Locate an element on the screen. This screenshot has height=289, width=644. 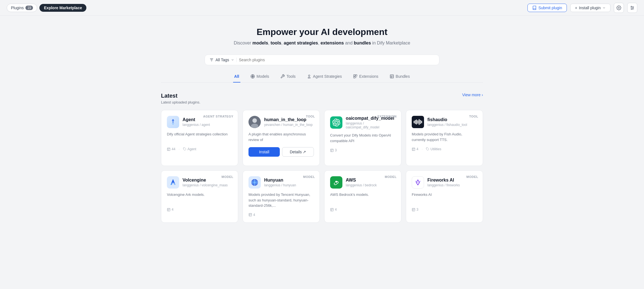
plugin-name: Fireworks AI is located at coordinates (444, 180).